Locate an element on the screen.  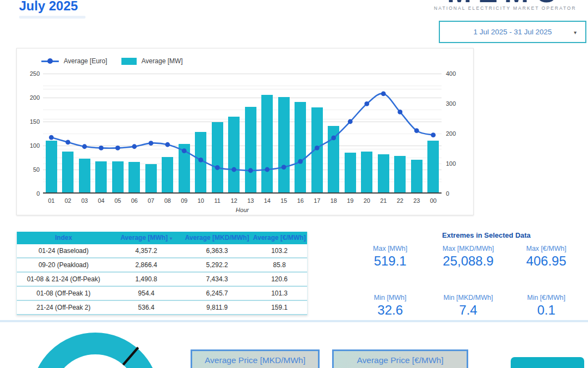
memo-logo: MEMO is located at coordinates (506, 2).